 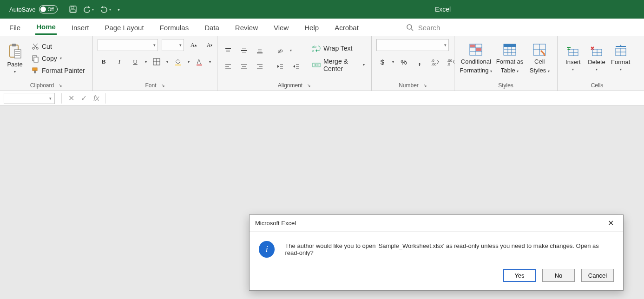 What do you see at coordinates (49, 58) in the screenshot?
I see `copy-label: Copy` at bounding box center [49, 58].